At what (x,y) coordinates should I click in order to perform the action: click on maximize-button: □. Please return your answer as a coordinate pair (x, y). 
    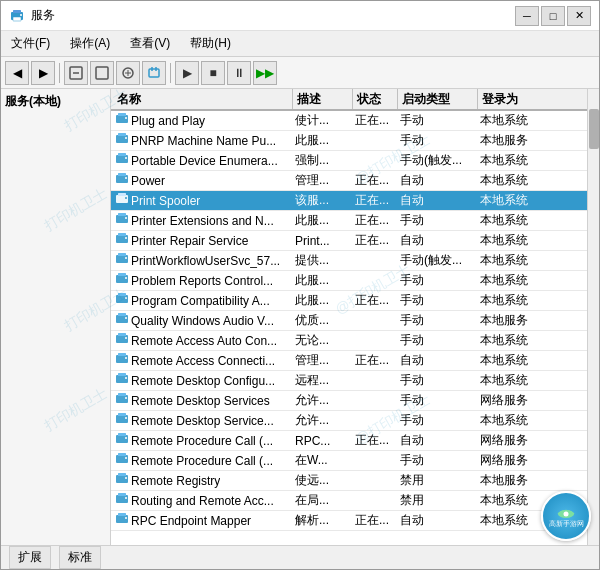
    Looking at the image, I should click on (553, 16).